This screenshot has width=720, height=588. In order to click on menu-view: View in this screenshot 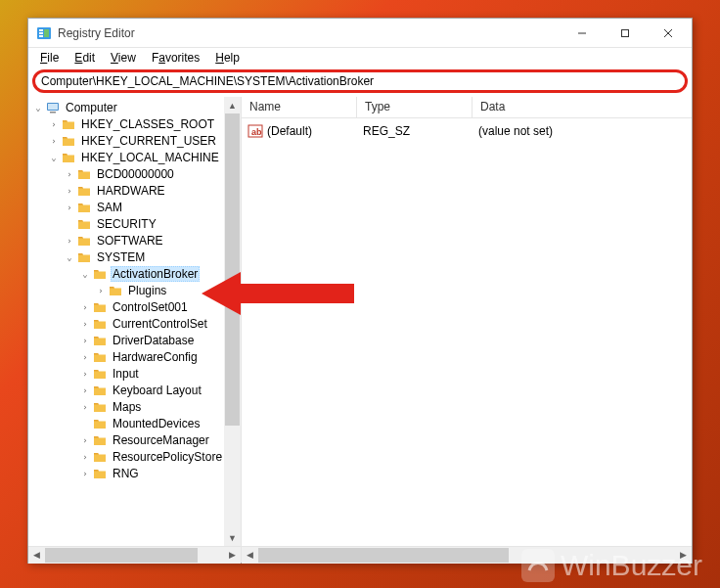, I will do `click(123, 58)`.